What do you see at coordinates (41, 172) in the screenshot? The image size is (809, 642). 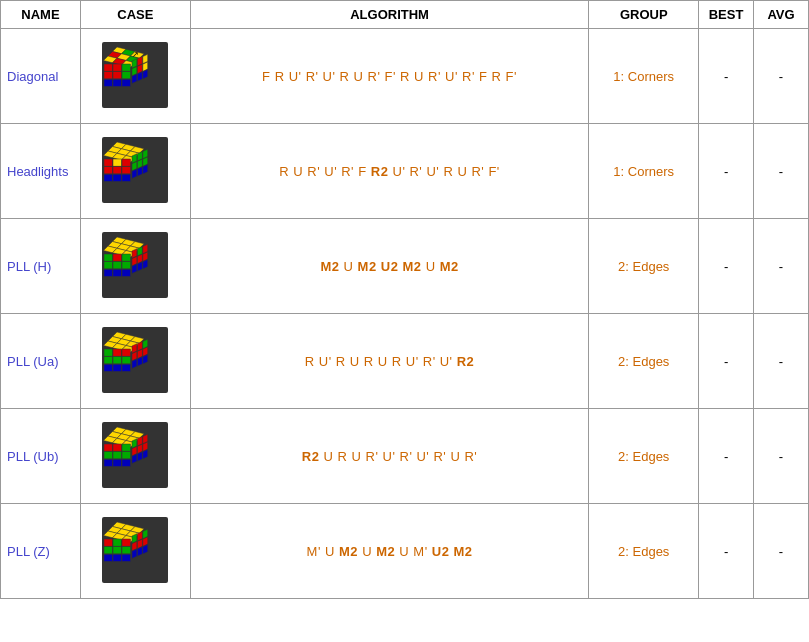 I see `row-name: Headlights` at bounding box center [41, 172].